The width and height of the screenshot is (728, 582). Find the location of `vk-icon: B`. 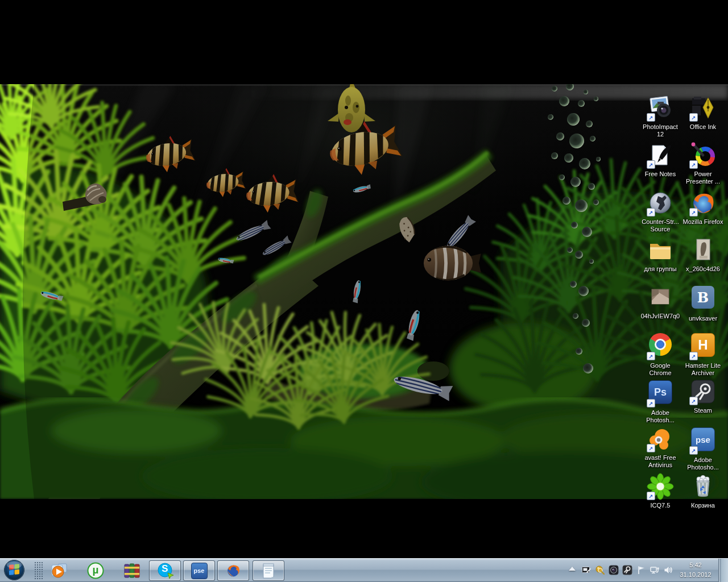

vk-icon: B is located at coordinates (703, 300).